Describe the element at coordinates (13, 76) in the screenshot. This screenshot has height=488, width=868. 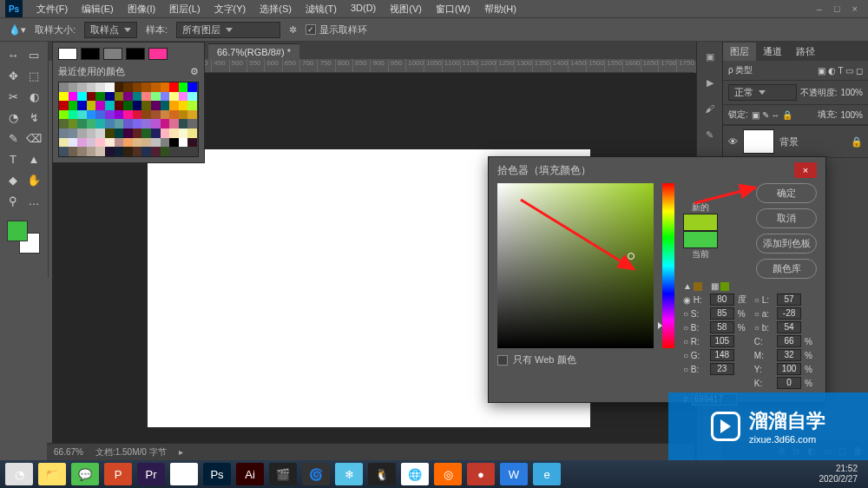
I see `tool-2: ✥` at that location.